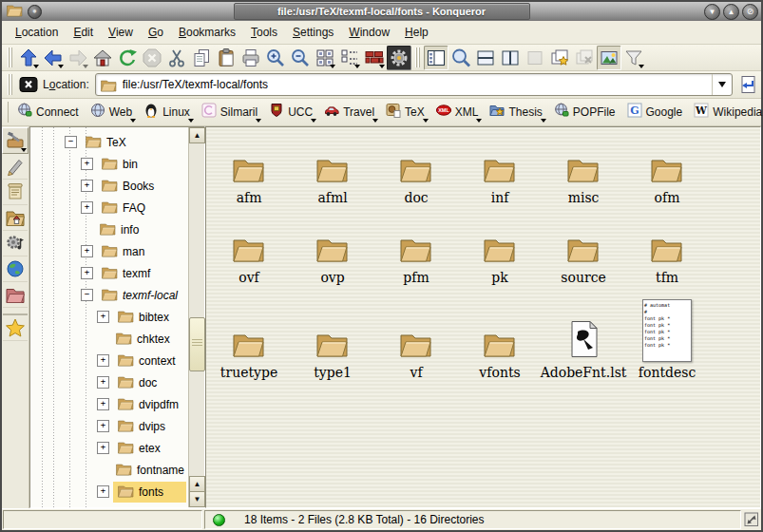 The image size is (763, 532). I want to click on tree-item-content: info, so click(119, 230).